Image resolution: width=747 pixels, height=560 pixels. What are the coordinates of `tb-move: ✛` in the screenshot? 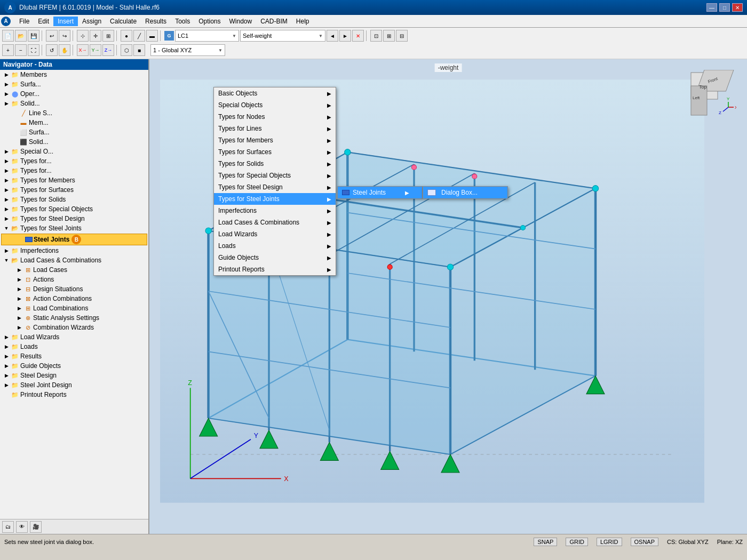 It's located at (96, 36).